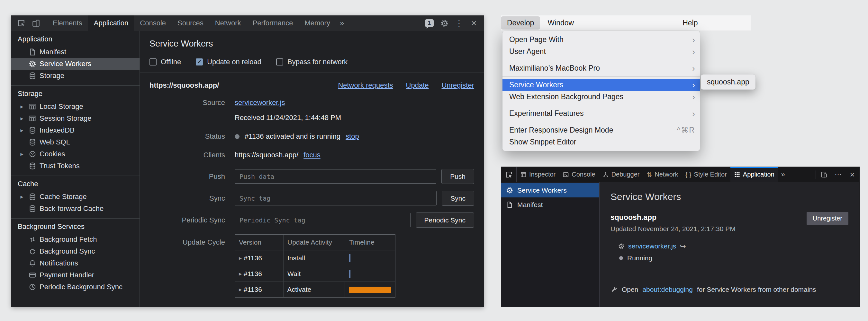 This screenshot has height=321, width=868. Describe the element at coordinates (75, 287) in the screenshot. I see `sidebar-item-periodic-background-sync: Periodic Background Sync` at that location.